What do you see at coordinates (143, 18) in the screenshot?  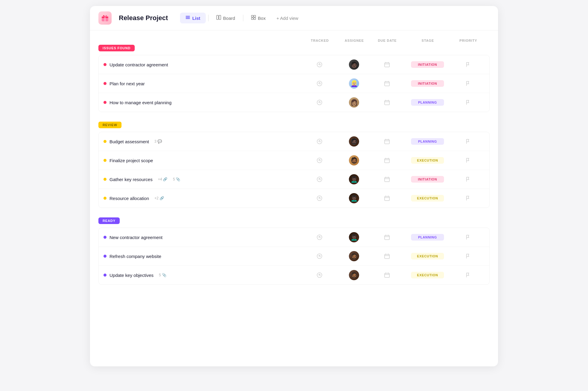 I see `project-title: Release Project` at bounding box center [143, 18].